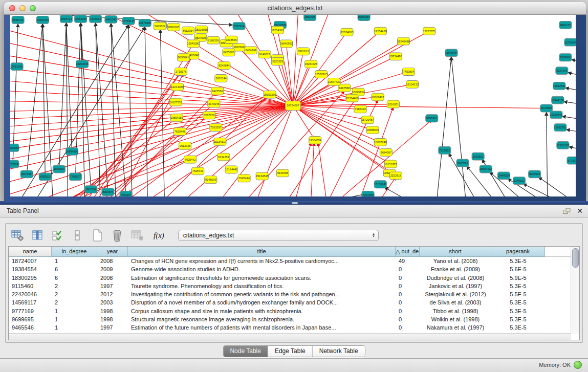 Image resolution: width=588 pixels, height=372 pixels. Describe the element at coordinates (45, 177) in the screenshot. I see `graph-node: 20955103` at that location.